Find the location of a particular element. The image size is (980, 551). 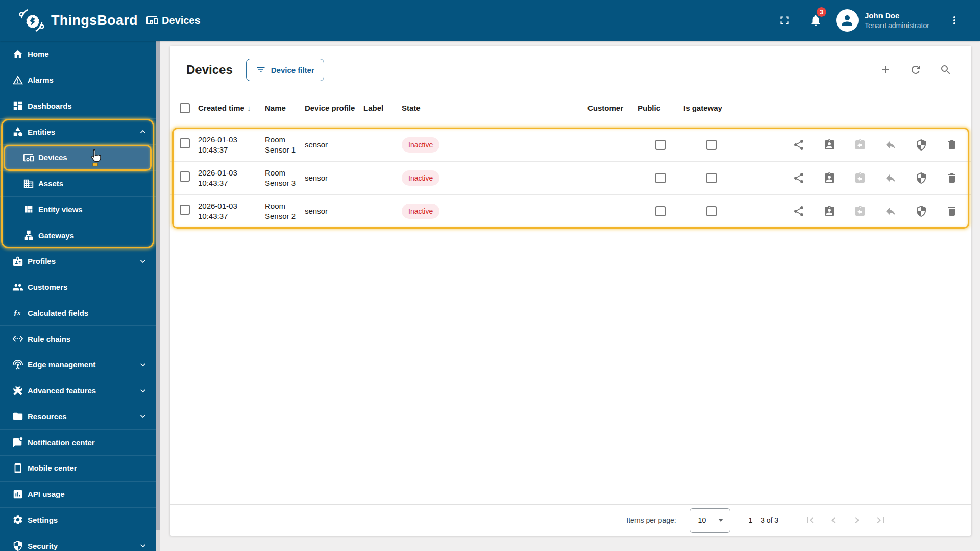

sidebar-item-customers: Customers is located at coordinates (78, 288).